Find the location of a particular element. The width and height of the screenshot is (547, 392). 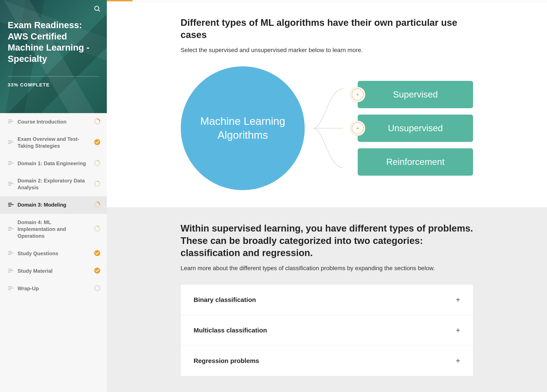

sidebar-item-4: Domain 3: Modeling is located at coordinates (54, 205).